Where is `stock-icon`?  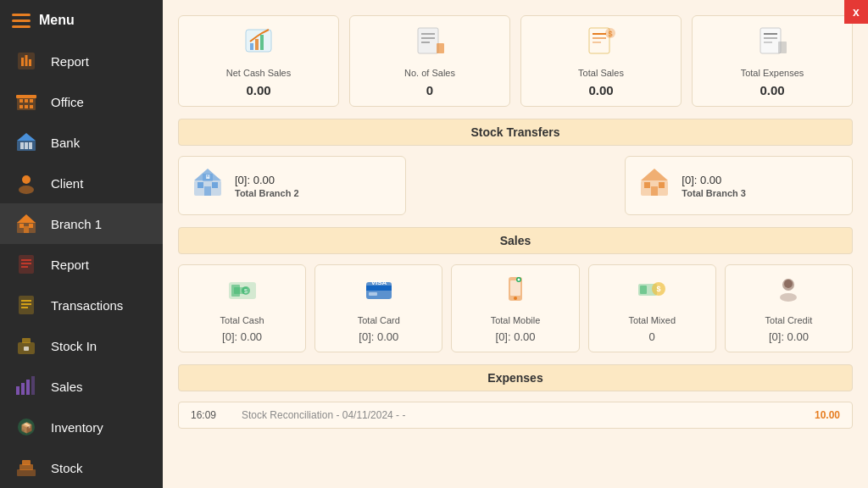
stock-icon is located at coordinates (26, 468).